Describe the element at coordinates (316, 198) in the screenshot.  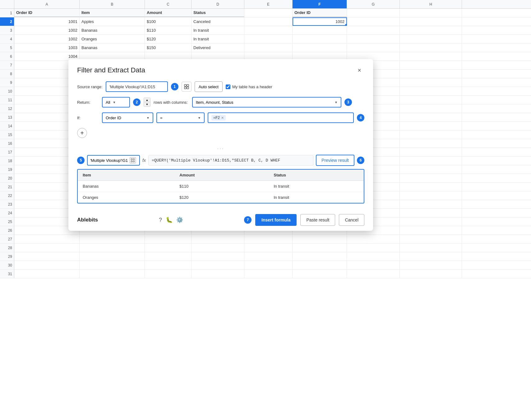
I see `preview-status-2: In transit` at that location.